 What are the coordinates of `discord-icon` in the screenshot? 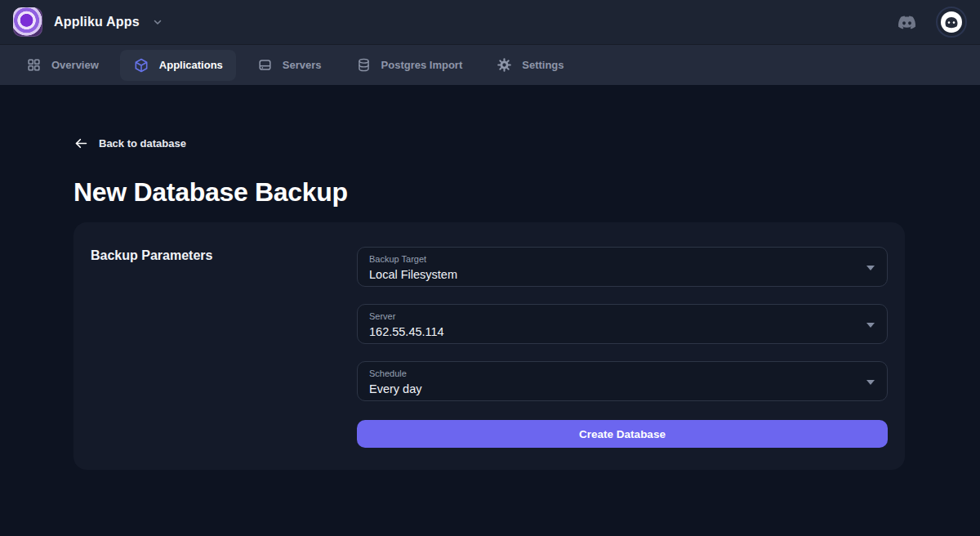 It's located at (906, 23).